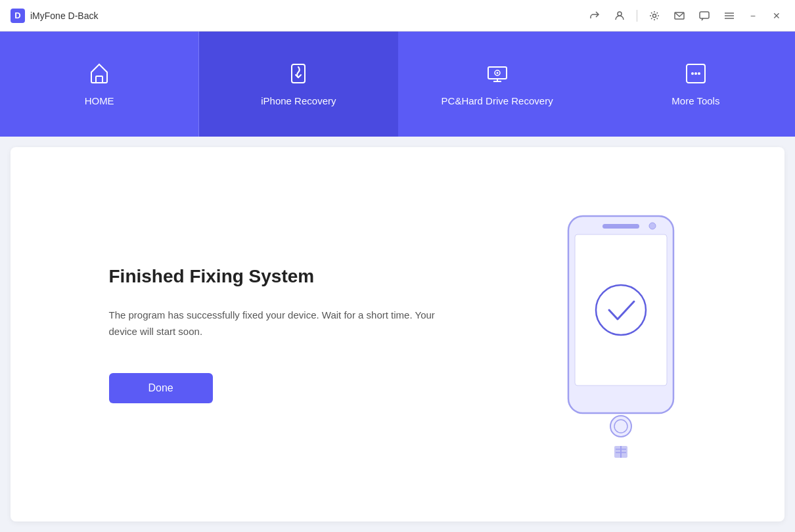 The image size is (795, 532). Describe the element at coordinates (753, 16) in the screenshot. I see `minimize-button: −` at that location.